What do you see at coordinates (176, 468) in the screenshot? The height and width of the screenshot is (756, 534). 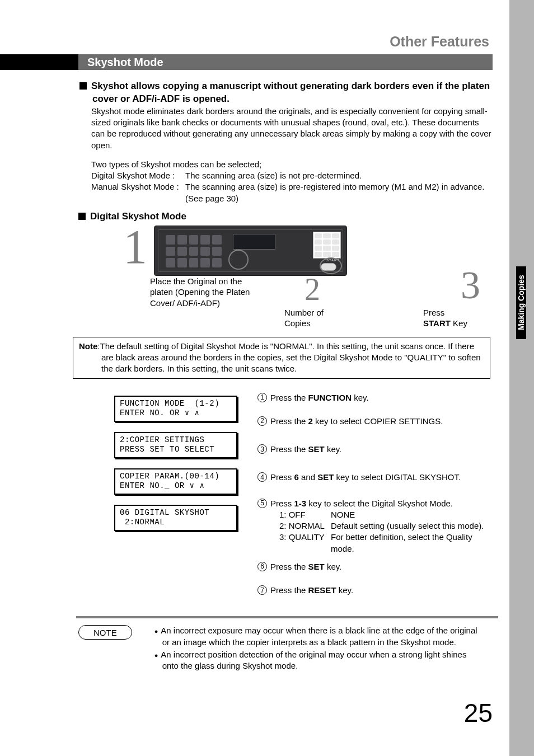 I see `lcd-column: FUNCTION MODE (1-2) ENTER NO. OR ∨ ∧ 2:C…` at bounding box center [176, 468].